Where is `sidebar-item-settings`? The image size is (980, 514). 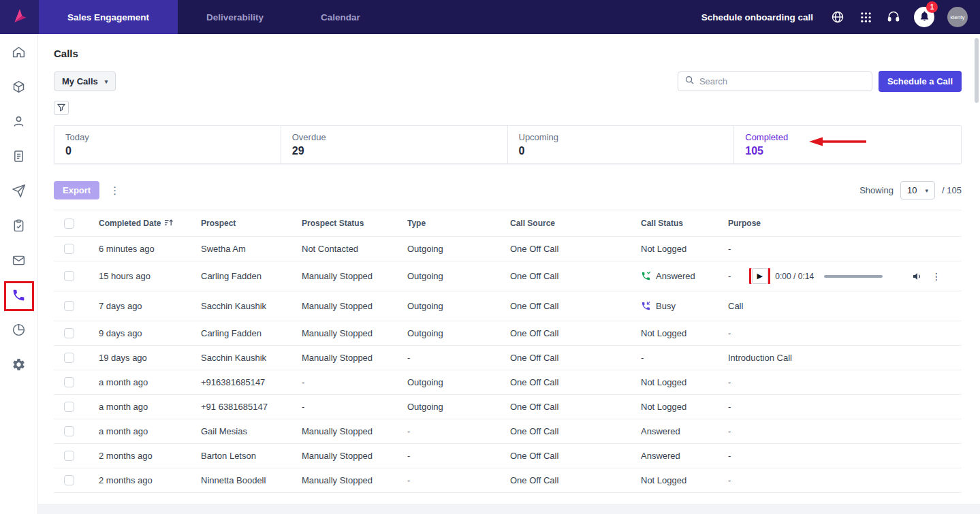
sidebar-item-settings is located at coordinates (19, 366).